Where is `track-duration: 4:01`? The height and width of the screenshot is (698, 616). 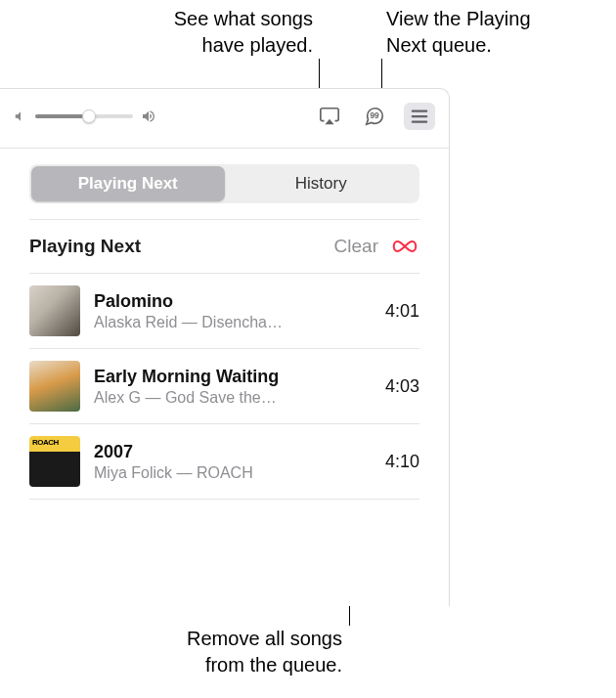
track-duration: 4:01 is located at coordinates (399, 311).